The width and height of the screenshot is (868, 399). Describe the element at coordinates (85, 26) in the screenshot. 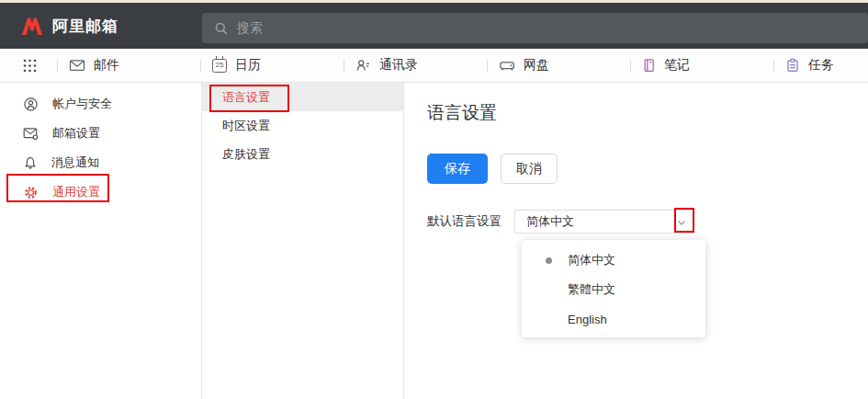

I see `brand-name: 阿里邮箱` at that location.